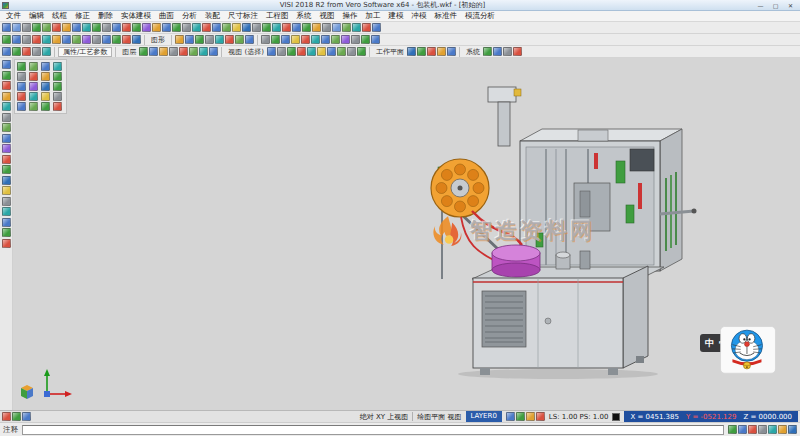 This screenshot has height=436, width=800. I want to click on toolbar-label-layers: 图层, so click(129, 52).